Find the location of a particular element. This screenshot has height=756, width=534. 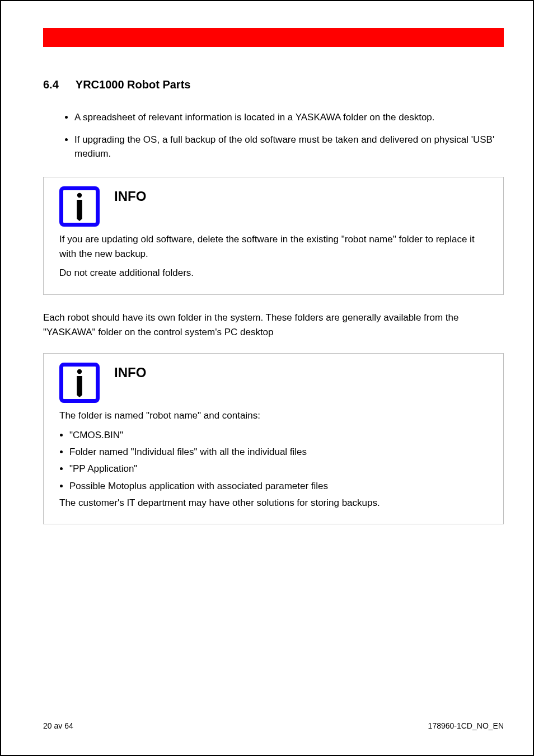

list-item: If upgrading the OS, a full backup of th… is located at coordinates (289, 147).